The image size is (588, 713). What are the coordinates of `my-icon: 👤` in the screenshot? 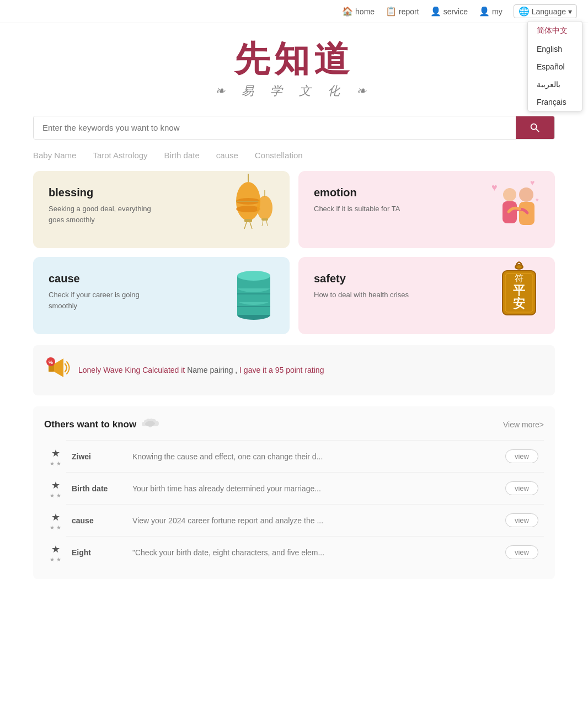 It's located at (484, 11).